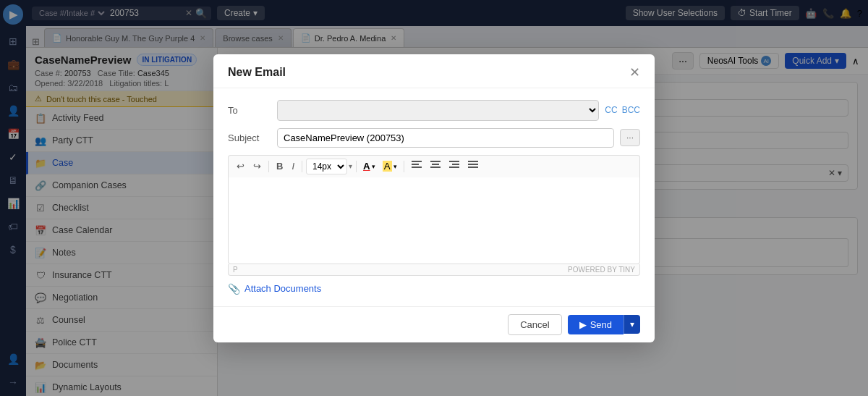 This screenshot has height=396, width=868. What do you see at coordinates (473, 167) in the screenshot?
I see `align-justify-button` at bounding box center [473, 167].